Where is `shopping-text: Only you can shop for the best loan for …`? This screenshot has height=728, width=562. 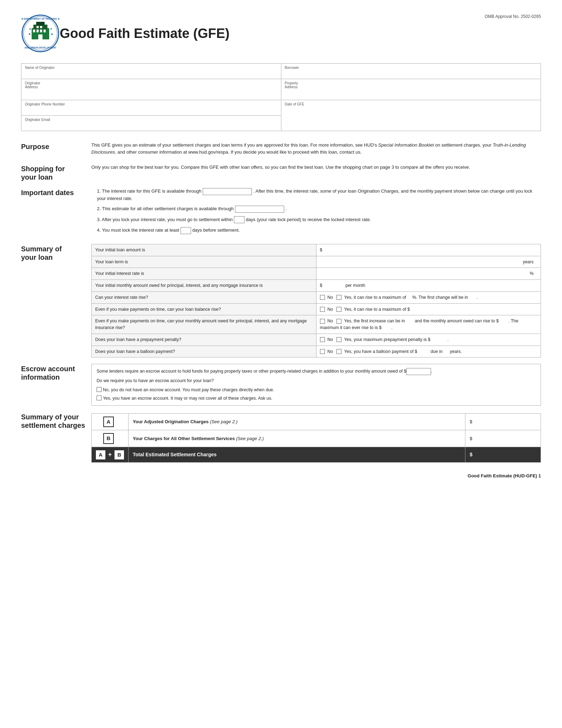
shopping-text: Only you can shop for the best loan for … is located at coordinates (316, 167).